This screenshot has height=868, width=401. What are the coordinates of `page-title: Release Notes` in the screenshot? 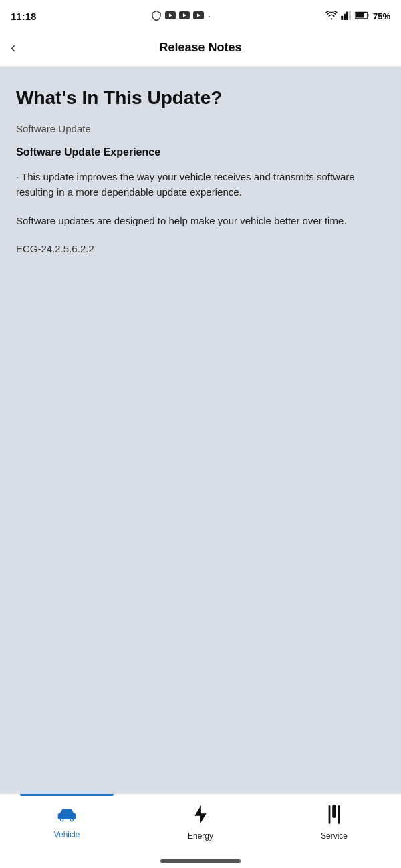 It's located at (200, 48).